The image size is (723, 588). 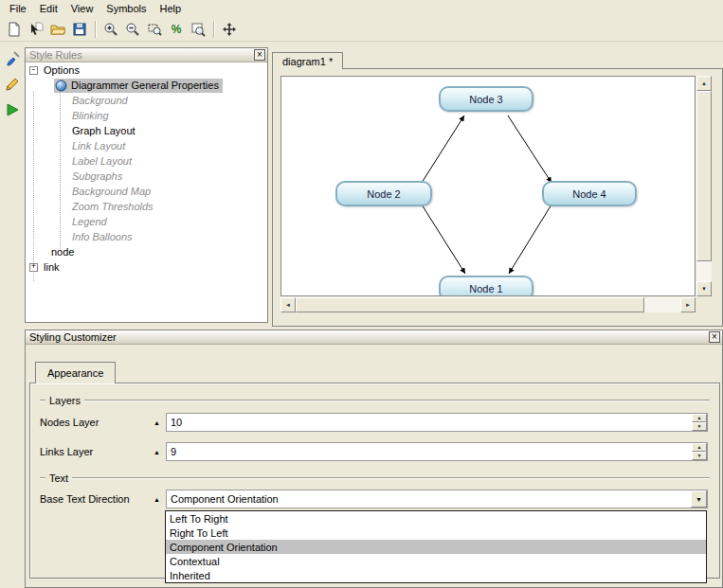 I want to click on main-toolbar: %, so click(x=362, y=29).